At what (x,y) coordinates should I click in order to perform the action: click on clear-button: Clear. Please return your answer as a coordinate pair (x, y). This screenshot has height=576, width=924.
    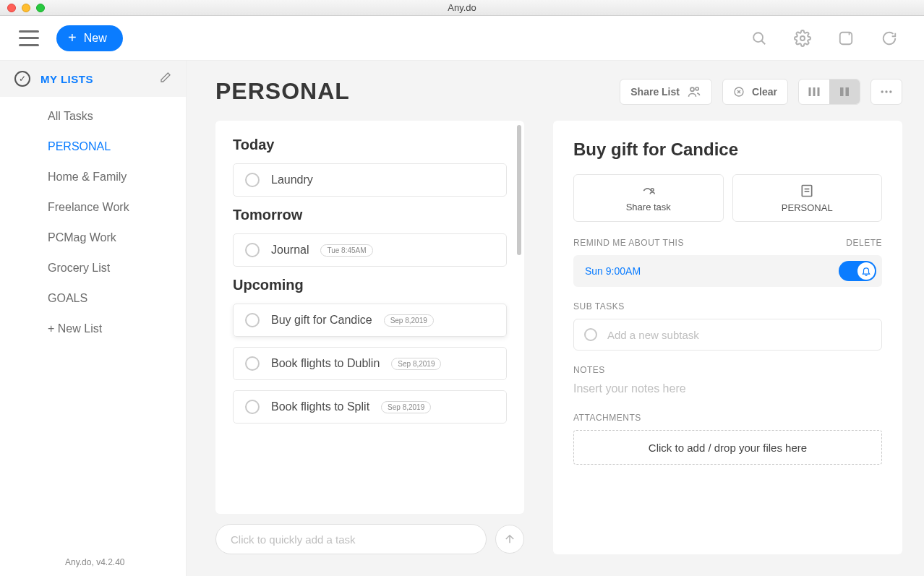
    Looking at the image, I should click on (755, 92).